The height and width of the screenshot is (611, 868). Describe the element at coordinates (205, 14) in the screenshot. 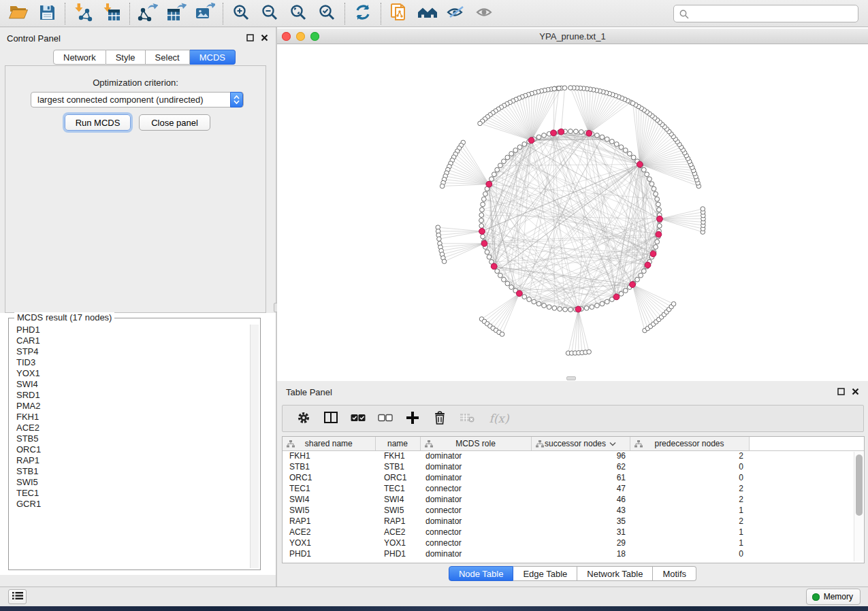

I see `export-image-button` at that location.